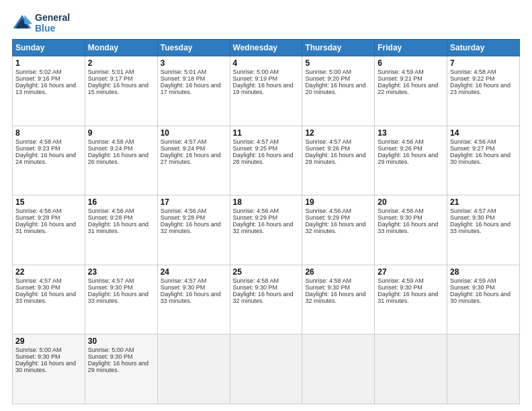 The width and height of the screenshot is (532, 411). Describe the element at coordinates (46, 158) in the screenshot. I see `daylight-text: Daylight: 16 hours and 24 minutes.` at that location.